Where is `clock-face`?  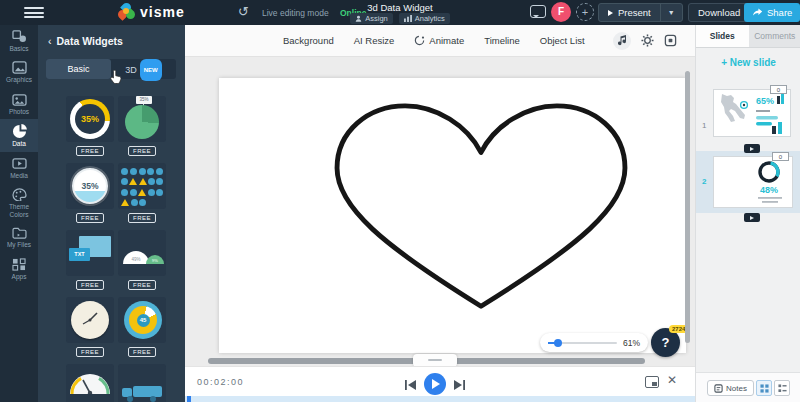
clock-face is located at coordinates (90, 320).